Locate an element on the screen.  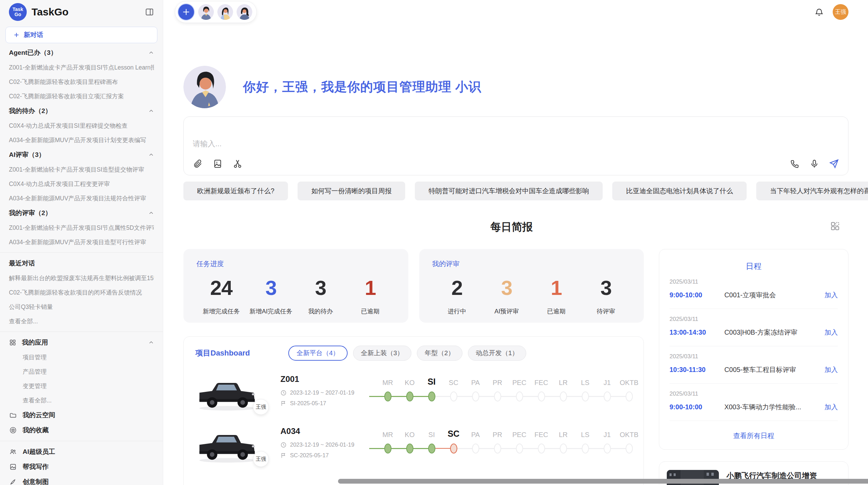
phone-call-icon is located at coordinates (795, 164).